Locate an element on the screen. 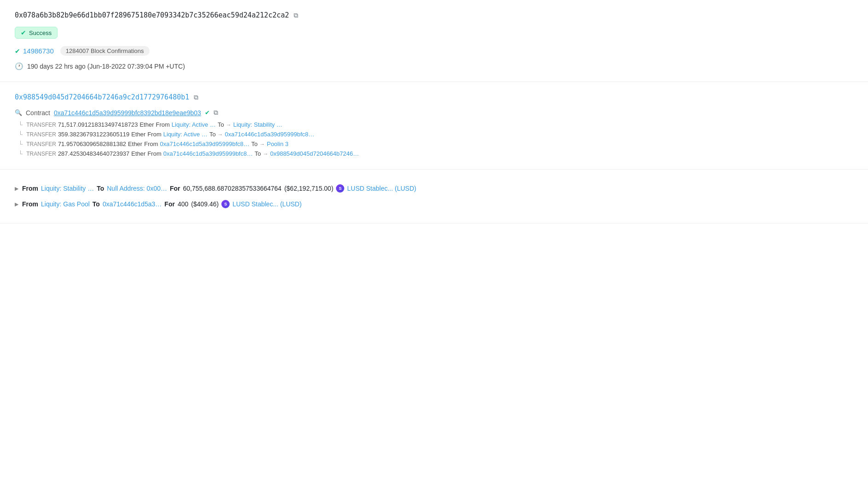  copy-icon-2: ⧉ is located at coordinates (196, 98).